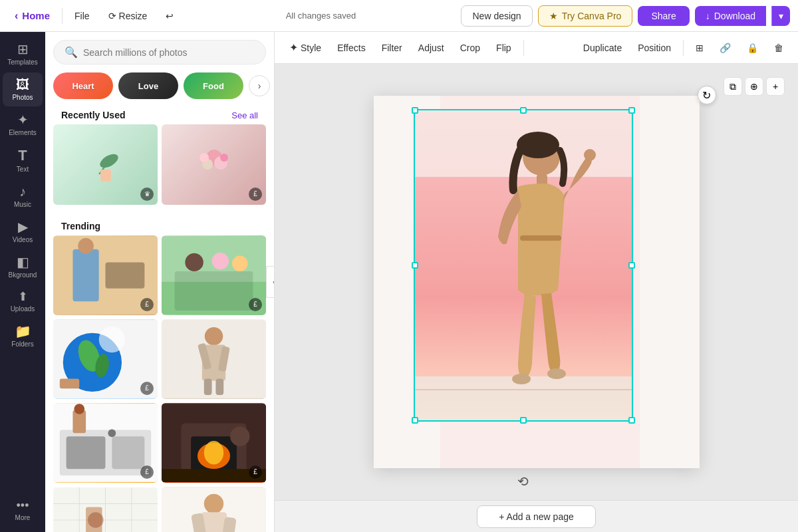  What do you see at coordinates (431, 48) in the screenshot?
I see `adjust-button: Adjust` at bounding box center [431, 48].